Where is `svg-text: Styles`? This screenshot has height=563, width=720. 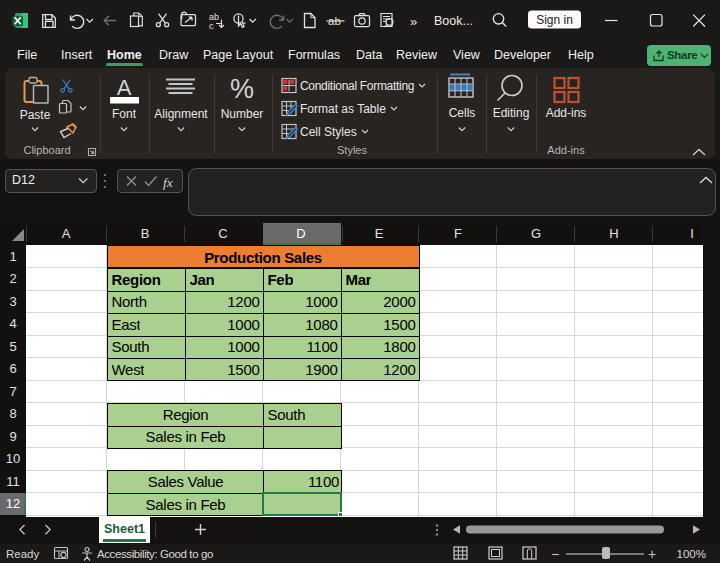 svg-text: Styles is located at coordinates (352, 150).